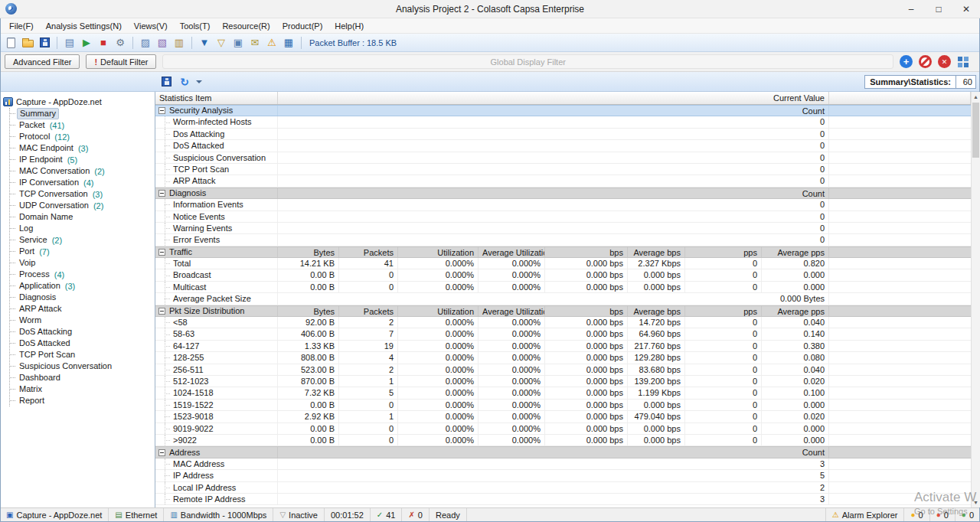 The height and width of the screenshot is (522, 980). What do you see at coordinates (564, 476) in the screenshot?
I see `stats-row-ip-address: IP Address5` at bounding box center [564, 476].